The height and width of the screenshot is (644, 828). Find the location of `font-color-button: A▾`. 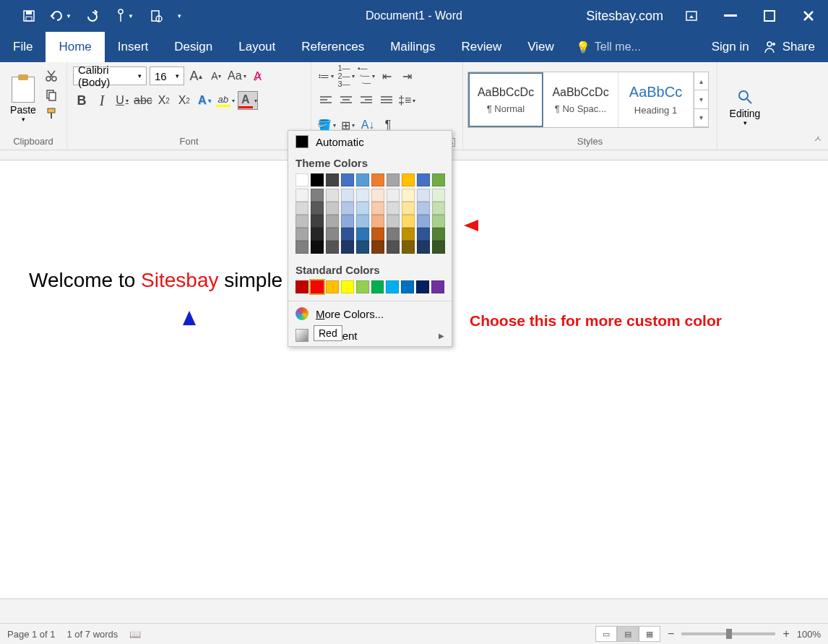

font-color-button: A▾ is located at coordinates (248, 100).